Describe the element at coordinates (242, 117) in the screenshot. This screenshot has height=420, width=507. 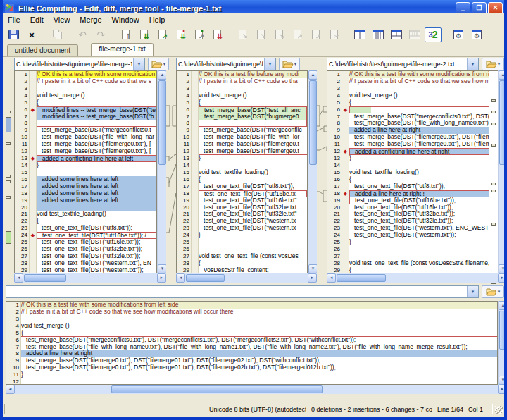
I see `code-line: 7 test_merge_base(DST("bugmerge0.` at that location.